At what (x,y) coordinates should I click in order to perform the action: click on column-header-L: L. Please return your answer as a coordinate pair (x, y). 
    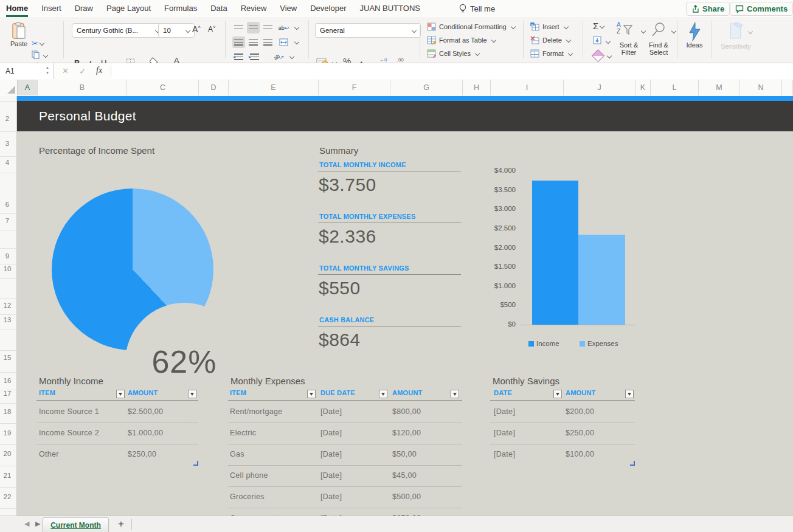
    Looking at the image, I should click on (675, 88).